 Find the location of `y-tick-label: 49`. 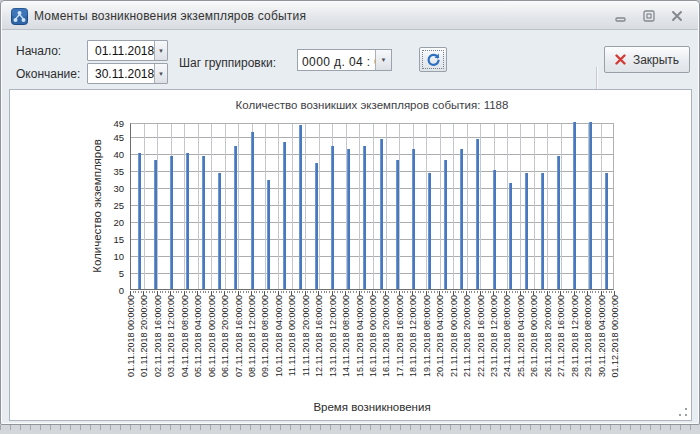

y-tick-label: 49 is located at coordinates (109, 124).